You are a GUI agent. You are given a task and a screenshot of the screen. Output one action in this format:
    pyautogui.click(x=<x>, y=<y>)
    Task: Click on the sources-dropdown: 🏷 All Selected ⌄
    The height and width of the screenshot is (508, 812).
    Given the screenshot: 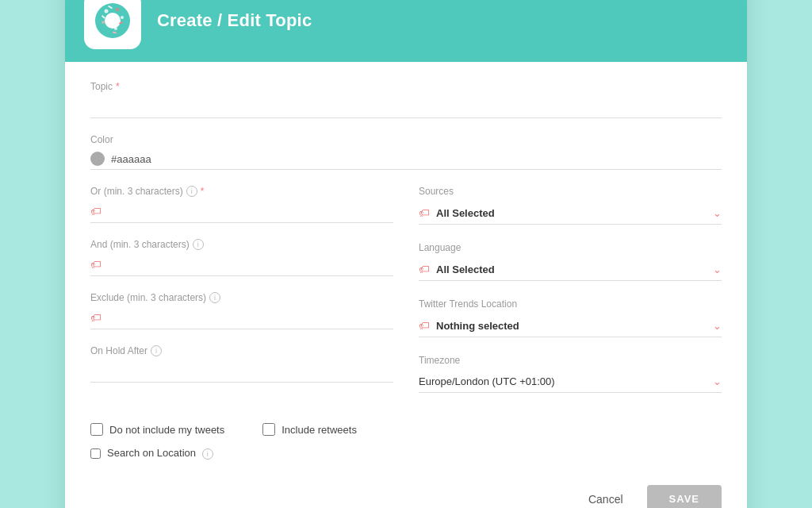 What is the action you would take?
    pyautogui.click(x=570, y=213)
    